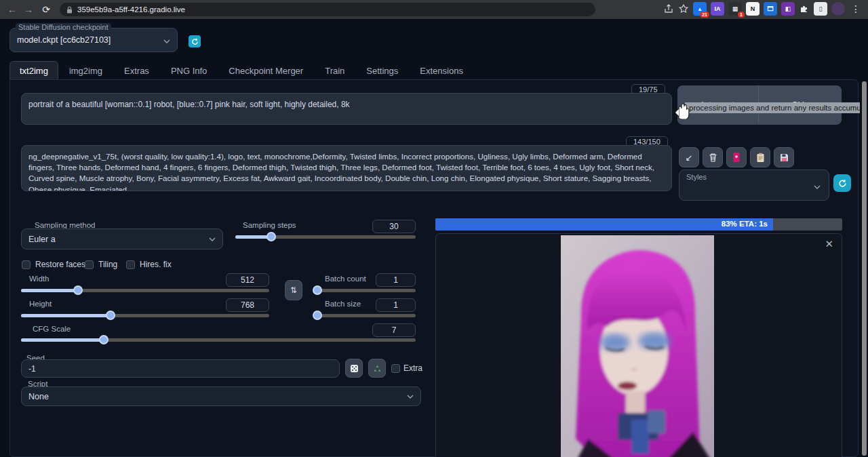  What do you see at coordinates (34, 71) in the screenshot?
I see `tab-txt2img: txt2img` at bounding box center [34, 71].